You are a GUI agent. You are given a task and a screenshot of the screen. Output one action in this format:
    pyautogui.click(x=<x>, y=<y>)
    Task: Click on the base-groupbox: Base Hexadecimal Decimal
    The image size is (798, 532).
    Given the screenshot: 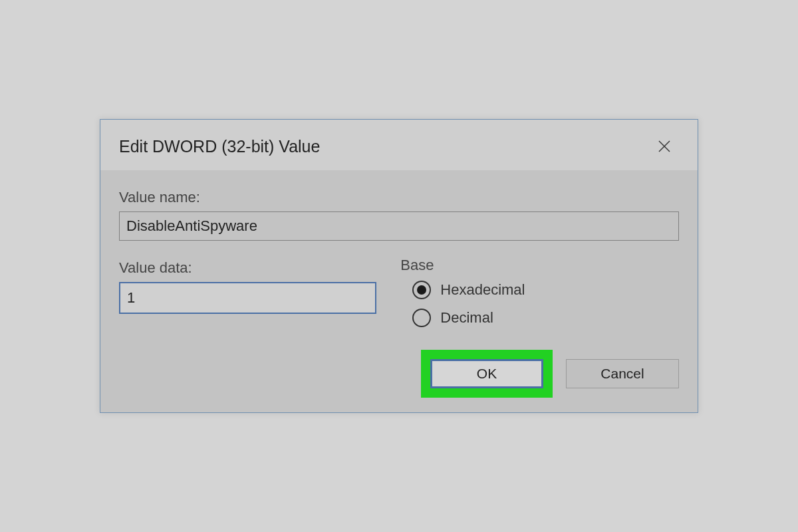 What is the action you would take?
    pyautogui.click(x=540, y=292)
    